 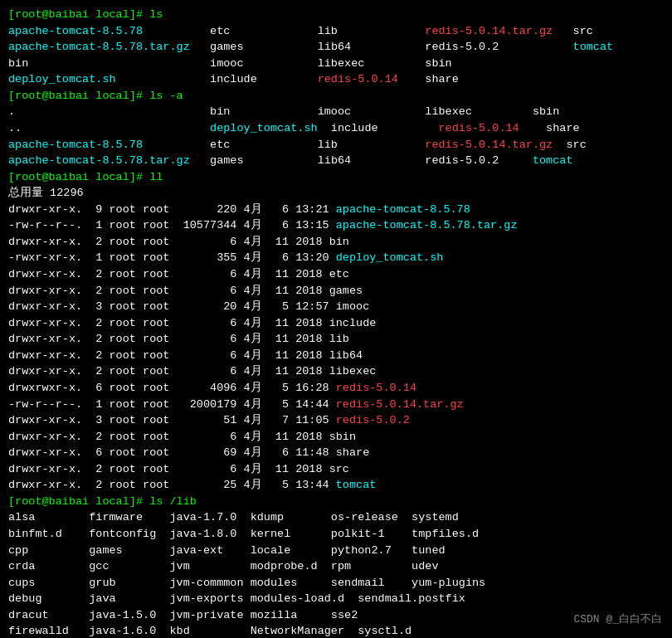 What do you see at coordinates (336, 80) in the screenshot?
I see `ls-line-4: deploy_tomcat.sh include redis-5.0.14 sh…` at bounding box center [336, 80].